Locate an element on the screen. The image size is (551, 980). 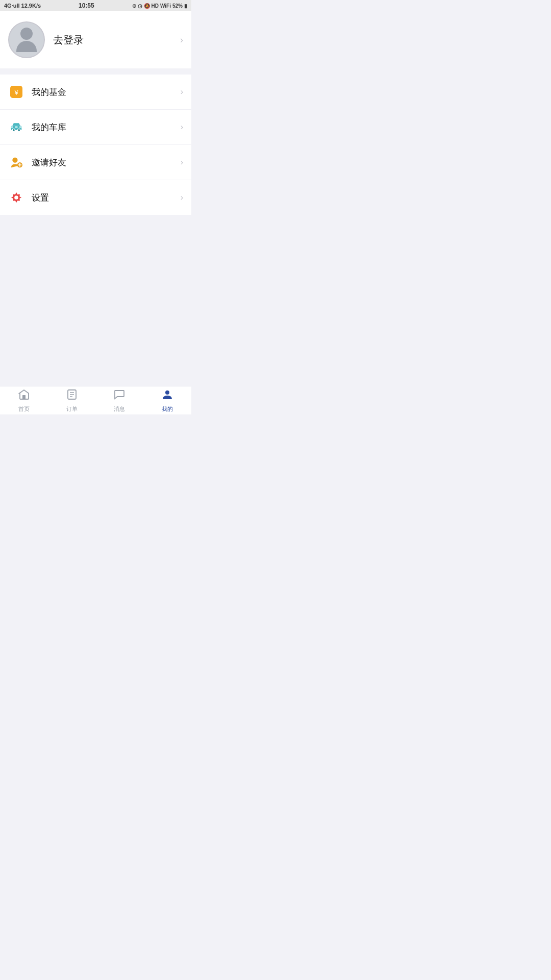
settings-chevron-icon: › is located at coordinates (182, 198).